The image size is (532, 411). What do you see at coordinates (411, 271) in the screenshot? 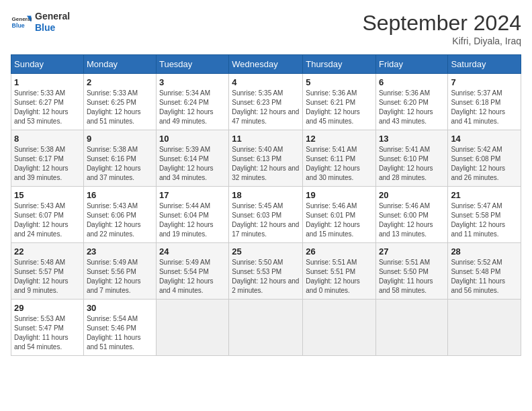
I see `calendar-cell: 27 Sunrise: 5:51 AM Sunset: 5:50 PM Dayl…` at bounding box center [411, 271].